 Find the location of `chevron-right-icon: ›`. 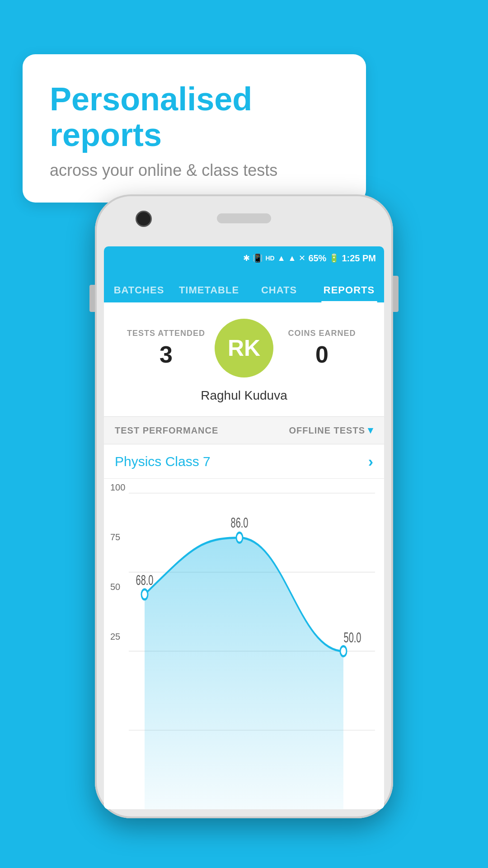

chevron-right-icon: › is located at coordinates (371, 461).